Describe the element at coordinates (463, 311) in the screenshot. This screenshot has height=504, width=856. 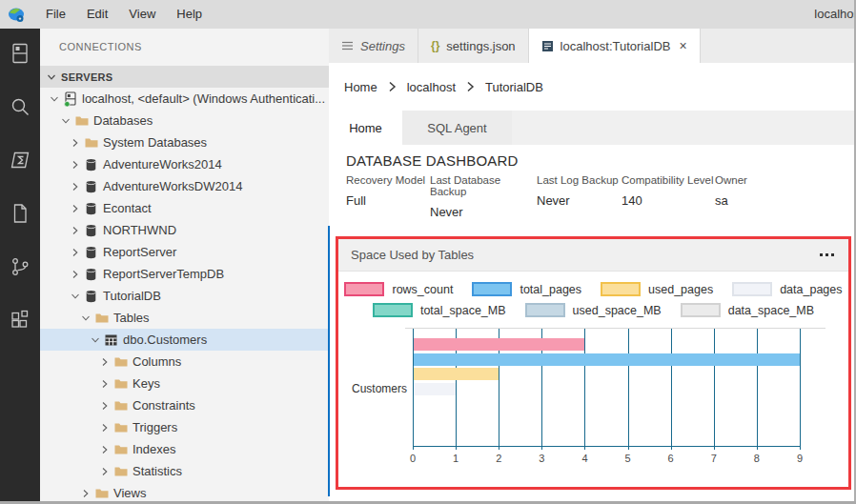
I see `legend-label: total_space_MB` at that location.